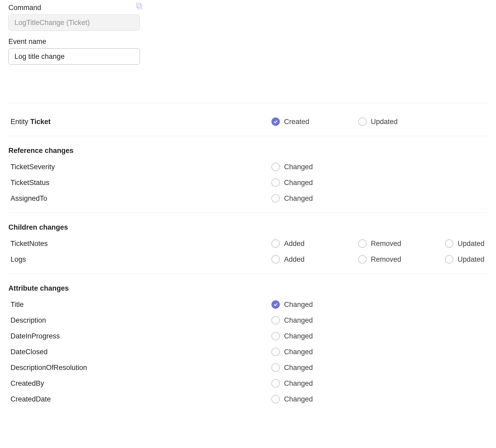  I want to click on attribute-row: CreatedByChanged, so click(248, 383).